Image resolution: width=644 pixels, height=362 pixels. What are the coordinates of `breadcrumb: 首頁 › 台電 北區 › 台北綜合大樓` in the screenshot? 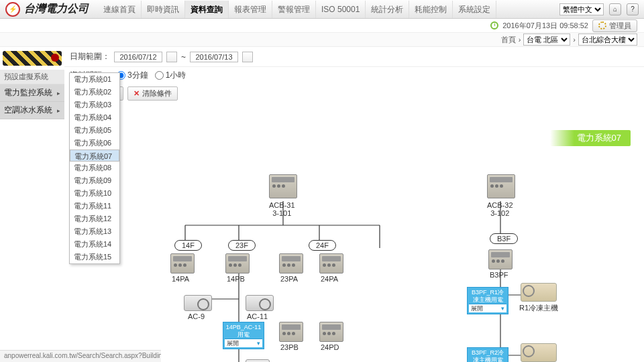 It's located at (322, 40).